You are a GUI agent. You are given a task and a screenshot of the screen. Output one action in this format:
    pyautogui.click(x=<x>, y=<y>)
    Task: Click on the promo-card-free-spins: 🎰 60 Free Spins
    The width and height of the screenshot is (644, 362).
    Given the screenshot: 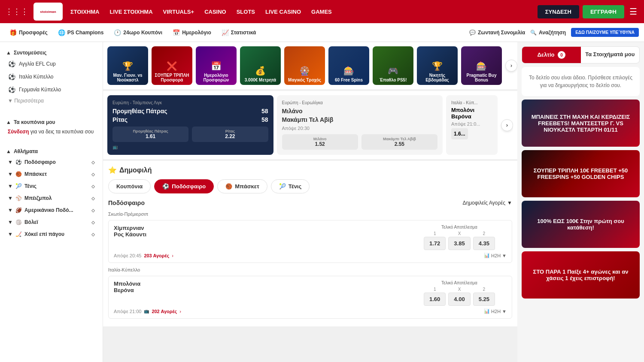 What is the action you would take?
    pyautogui.click(x=349, y=66)
    